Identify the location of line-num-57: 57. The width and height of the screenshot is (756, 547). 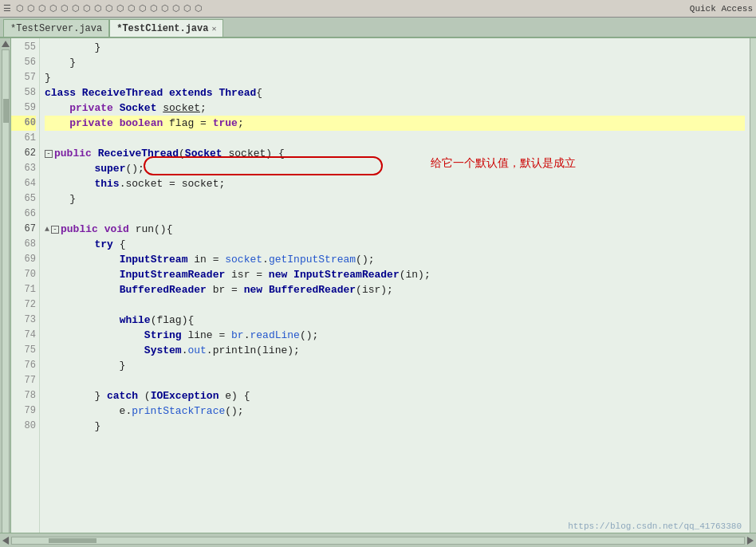
(24, 78).